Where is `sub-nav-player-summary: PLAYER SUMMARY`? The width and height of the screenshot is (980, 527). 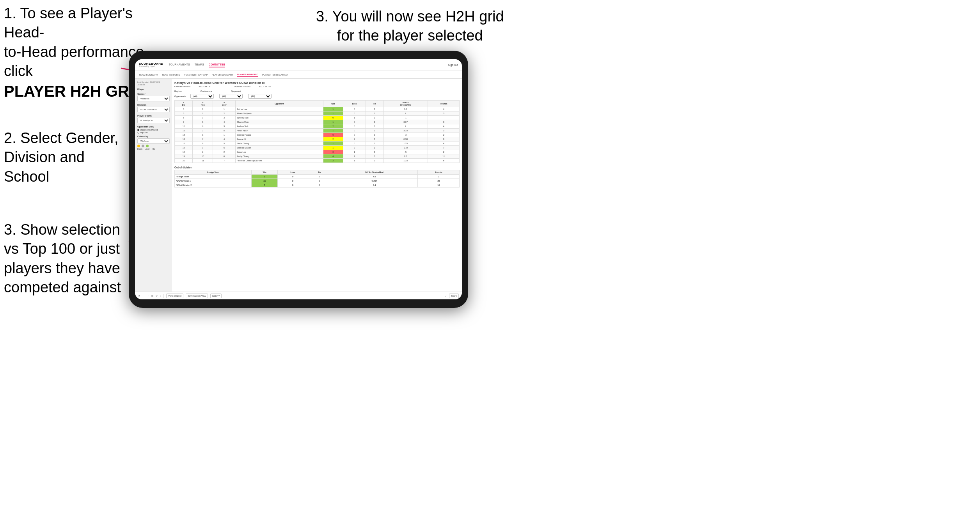
sub-nav-player-summary: PLAYER SUMMARY is located at coordinates (222, 75).